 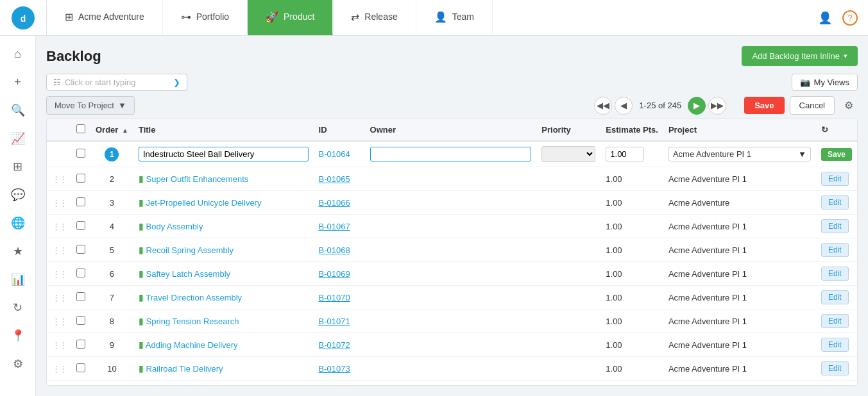 What do you see at coordinates (59, 179) in the screenshot?
I see `drag-handle-icon-1: ⋮⋮` at bounding box center [59, 179].